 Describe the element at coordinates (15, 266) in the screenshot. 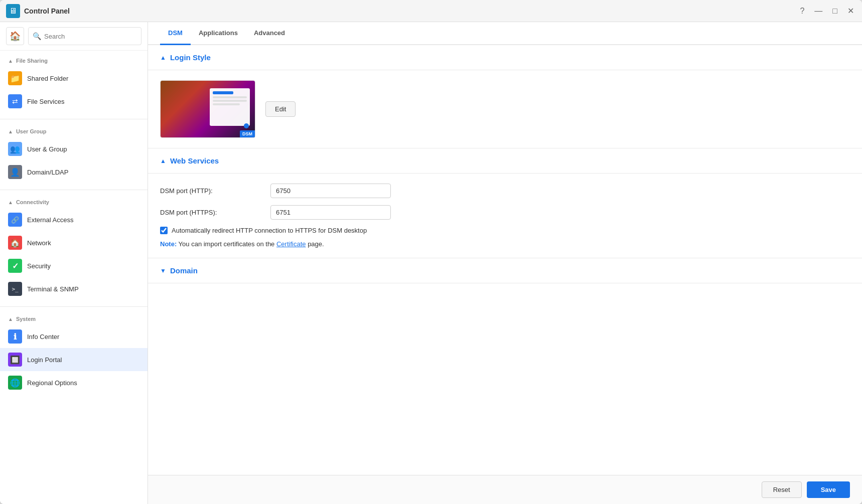

I see `security-icon: ✓` at that location.